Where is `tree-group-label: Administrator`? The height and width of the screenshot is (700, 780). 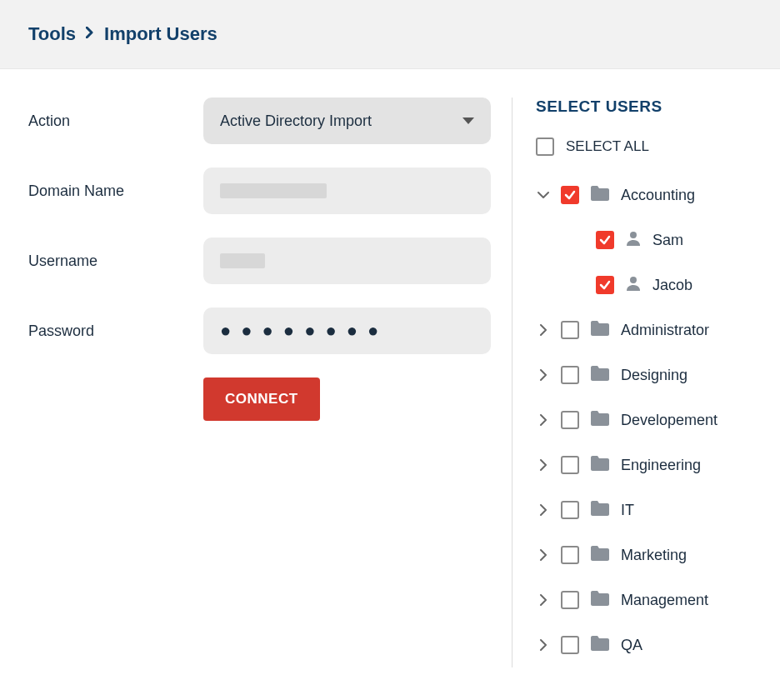
tree-group-label: Administrator is located at coordinates (665, 330).